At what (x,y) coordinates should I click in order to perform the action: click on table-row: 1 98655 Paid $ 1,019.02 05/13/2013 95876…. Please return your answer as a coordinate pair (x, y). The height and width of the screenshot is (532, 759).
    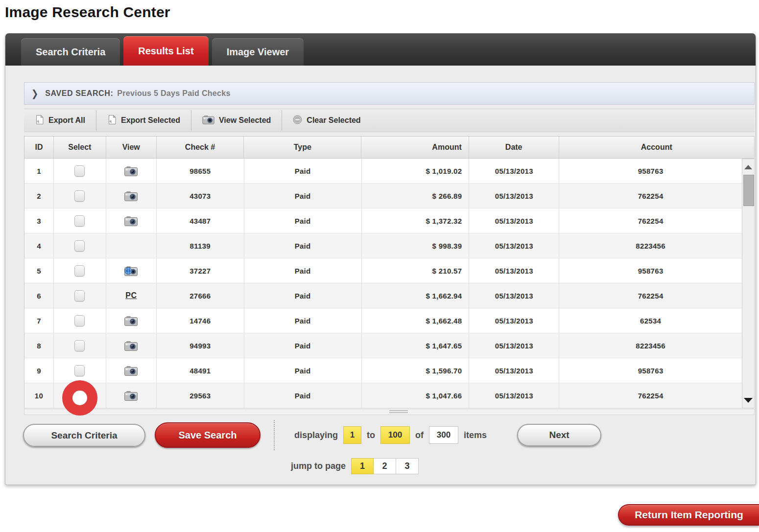
    Looking at the image, I should click on (383, 171).